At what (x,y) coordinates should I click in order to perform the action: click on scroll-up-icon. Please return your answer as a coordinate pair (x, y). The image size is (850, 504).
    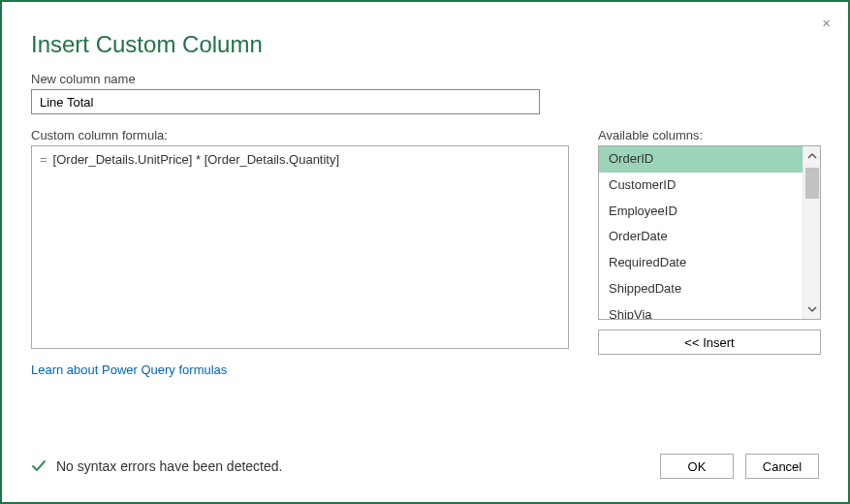
    Looking at the image, I should click on (812, 156).